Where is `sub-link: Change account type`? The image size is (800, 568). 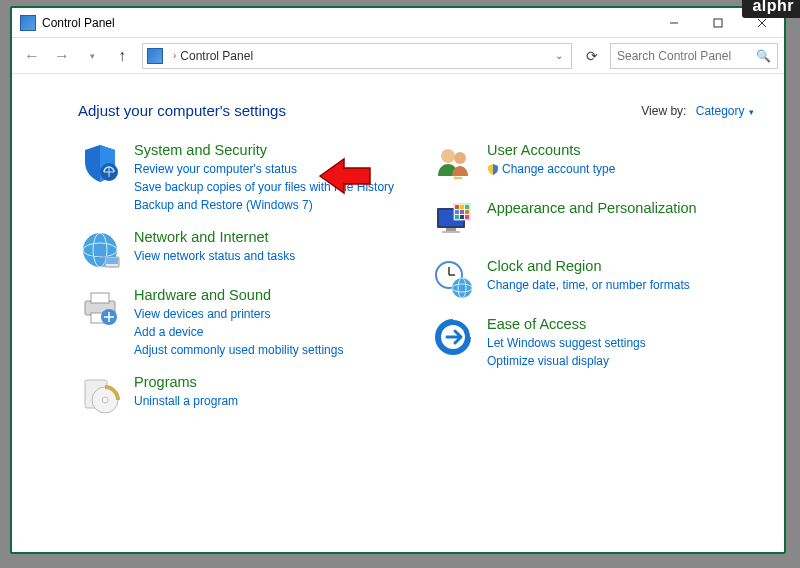
sub-link: Change account type is located at coordinates (558, 169).